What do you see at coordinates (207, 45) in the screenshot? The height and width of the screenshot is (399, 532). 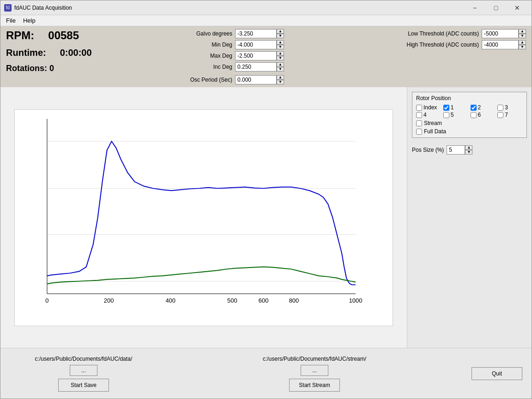 I see `min-deg-label: Min Deg` at bounding box center [207, 45].